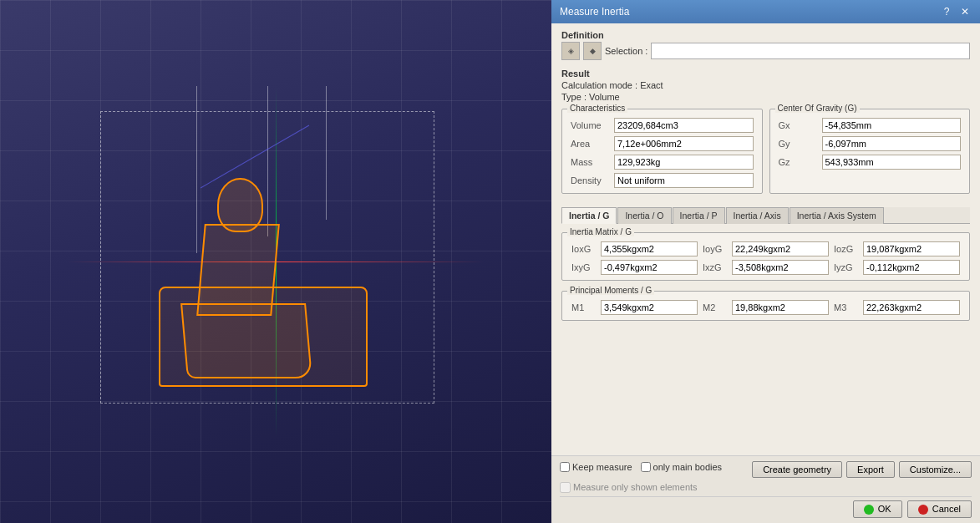  What do you see at coordinates (565, 488) in the screenshot?
I see `measure-only-checkbox` at bounding box center [565, 488].